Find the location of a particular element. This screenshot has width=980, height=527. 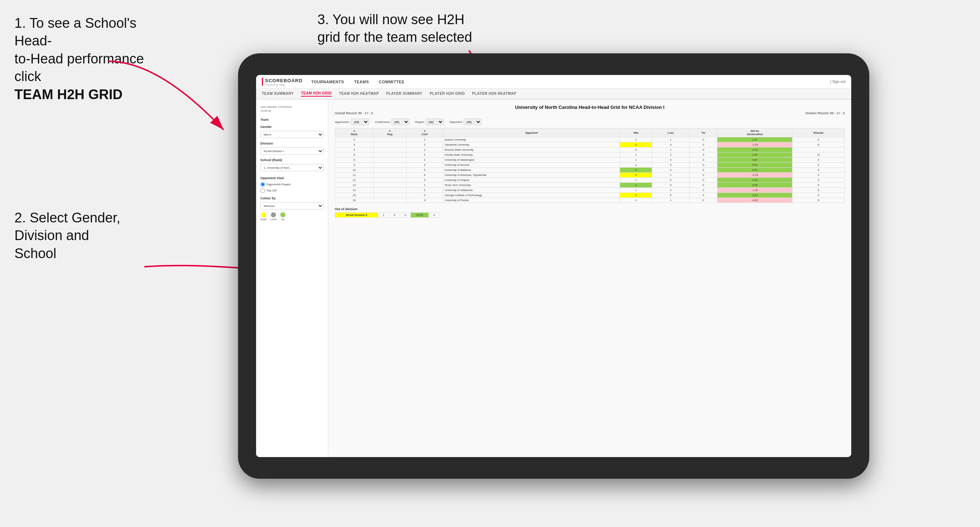

region-select: (All) is located at coordinates (434, 122).